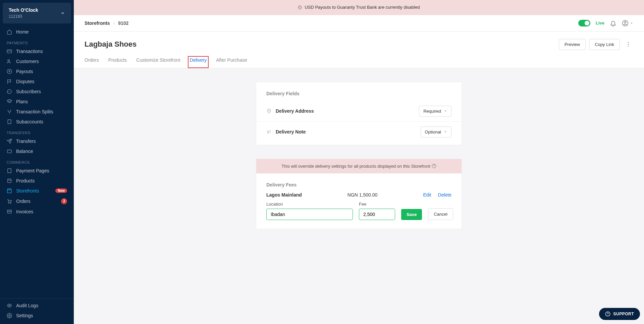  Describe the element at coordinates (359, 194) in the screenshot. I see `delivery-fees-card: This will override delivery settings for…` at that location.